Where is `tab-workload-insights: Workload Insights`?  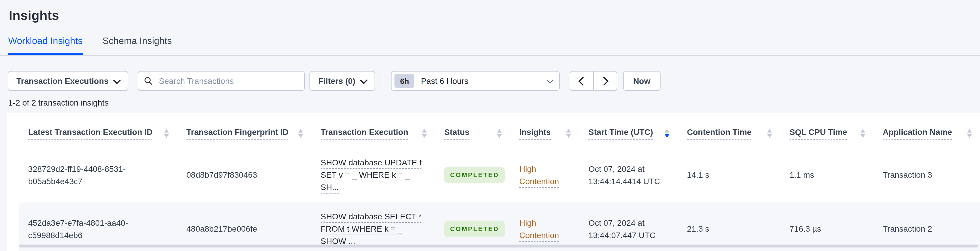
tab-workload-insights: Workload Insights is located at coordinates (46, 46).